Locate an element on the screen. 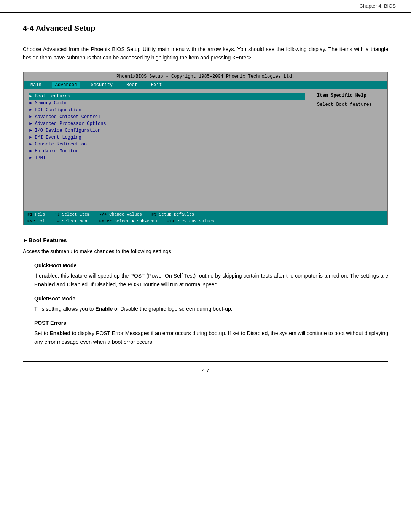  bios-key-f9: F9 Setup Defaults is located at coordinates (173, 214).